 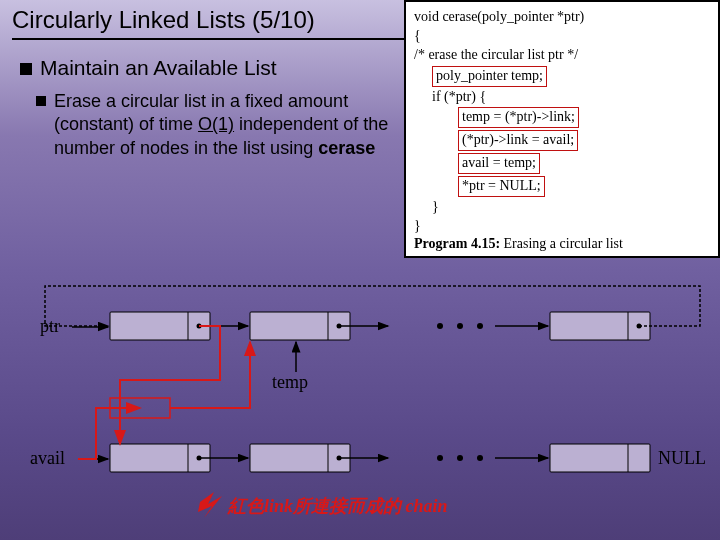 I want to click on code-boxed: (*ptr)->link = avail;, so click(x=518, y=140).